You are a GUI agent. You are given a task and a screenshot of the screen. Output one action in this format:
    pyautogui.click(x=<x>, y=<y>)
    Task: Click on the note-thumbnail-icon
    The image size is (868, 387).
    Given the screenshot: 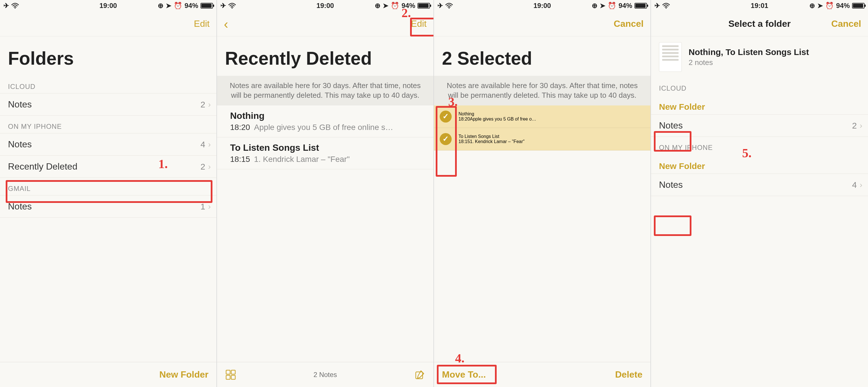 What is the action you would take?
    pyautogui.click(x=671, y=57)
    